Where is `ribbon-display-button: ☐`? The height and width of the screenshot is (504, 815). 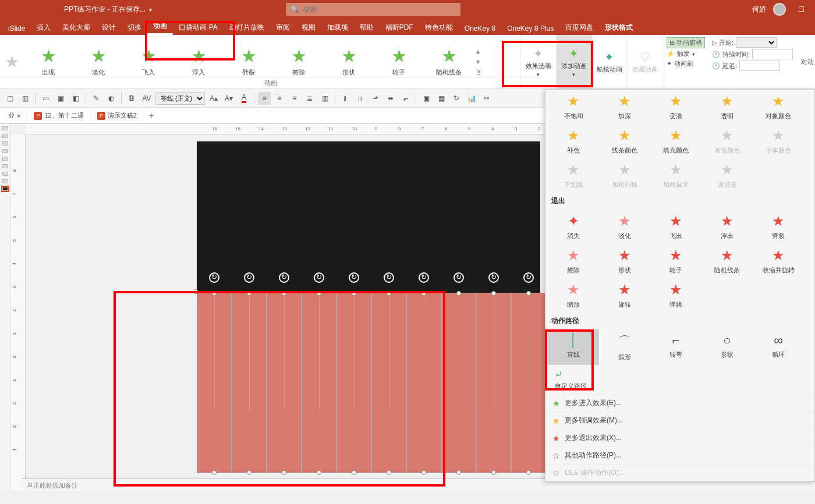 ribbon-display-button: ☐ is located at coordinates (801, 9).